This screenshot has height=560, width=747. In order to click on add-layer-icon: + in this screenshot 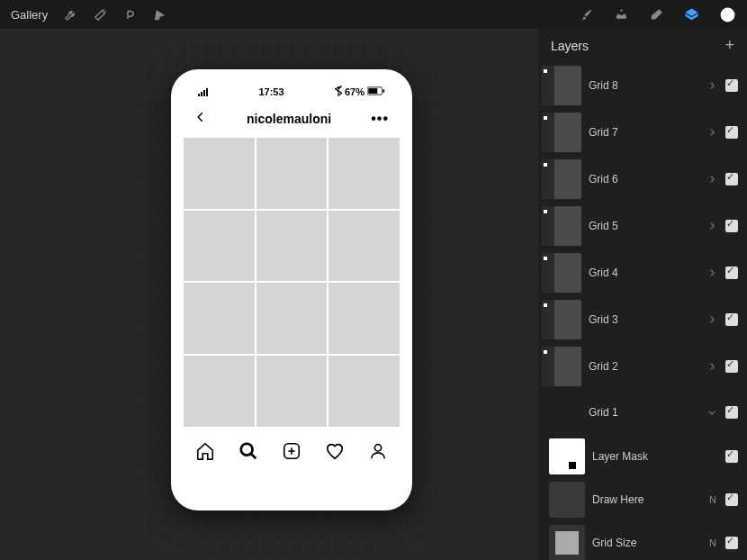, I will do `click(729, 45)`.